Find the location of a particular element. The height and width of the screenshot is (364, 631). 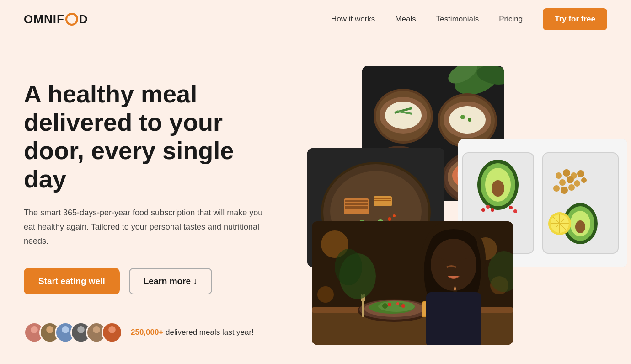

hero-buttons: Start eating well Learn more ↓ is located at coordinates (161, 281).